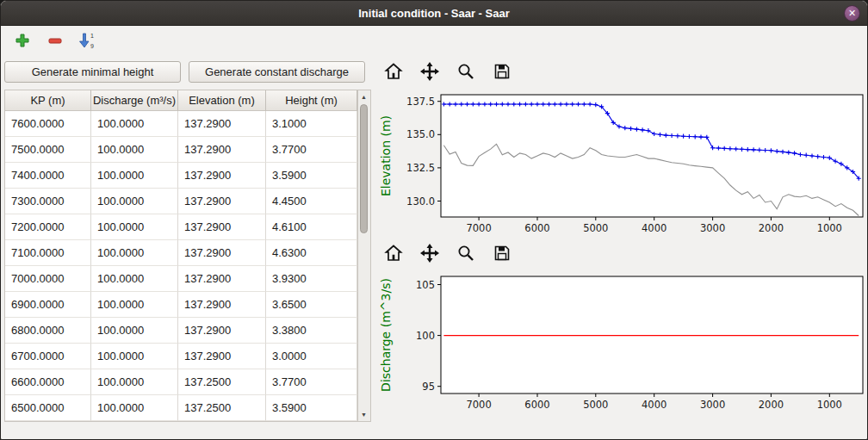 The height and width of the screenshot is (440, 868). I want to click on sort-button: 1 9, so click(88, 42).